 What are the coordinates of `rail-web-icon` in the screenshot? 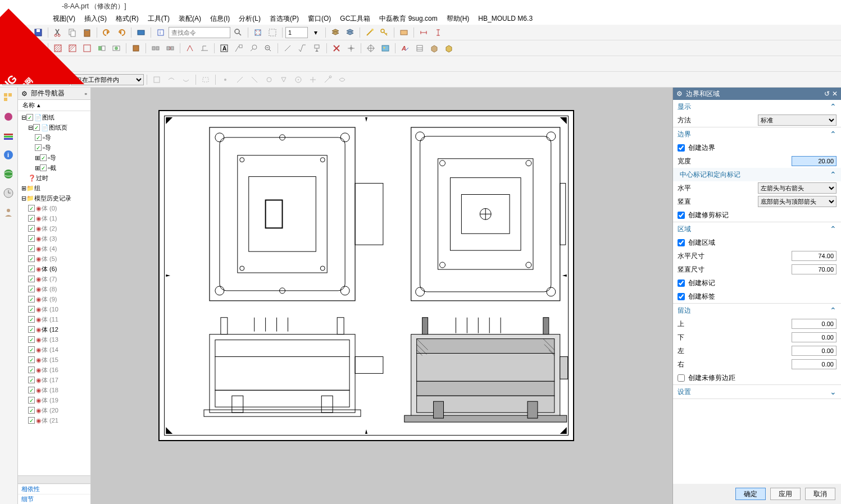 It's located at (9, 175).